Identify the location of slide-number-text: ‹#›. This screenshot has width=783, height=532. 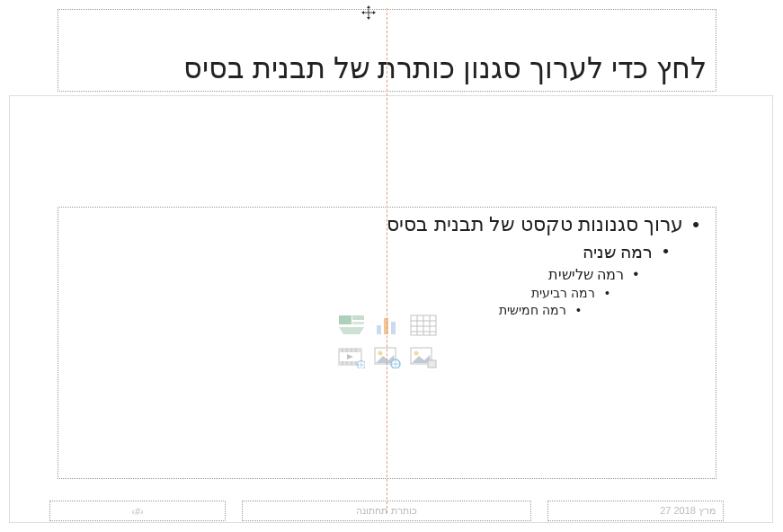
(137, 511).